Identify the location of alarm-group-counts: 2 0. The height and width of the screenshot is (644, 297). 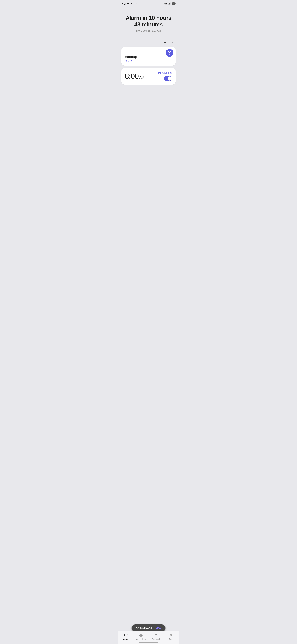
(148, 62).